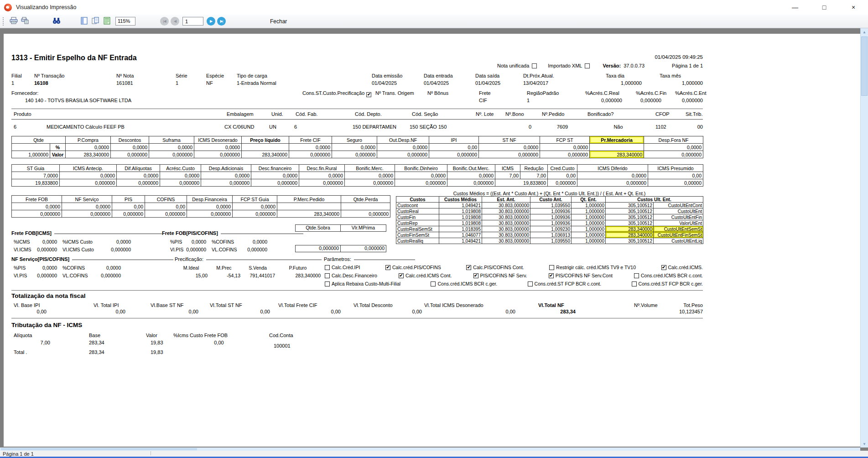 This screenshot has height=458, width=868. What do you see at coordinates (461, 205) in the screenshot?
I see `table-cell: 1,049421` at bounding box center [461, 205].